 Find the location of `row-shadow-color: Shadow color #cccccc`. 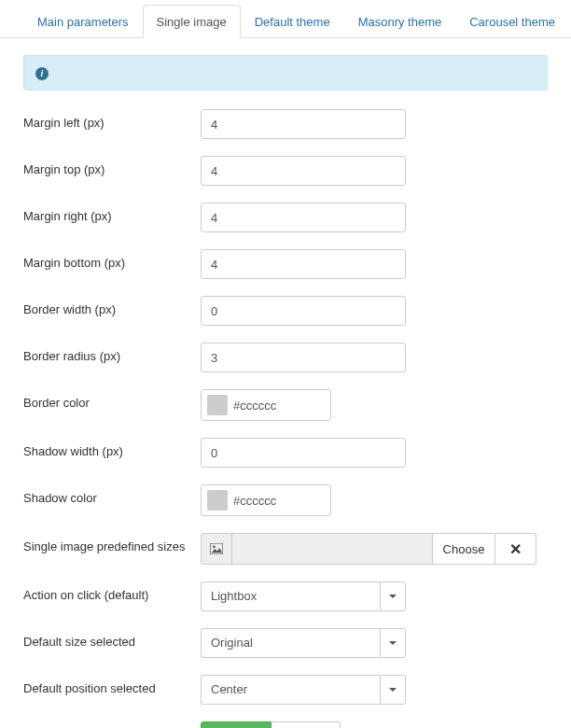

row-shadow-color: Shadow color #cccccc is located at coordinates (286, 500).